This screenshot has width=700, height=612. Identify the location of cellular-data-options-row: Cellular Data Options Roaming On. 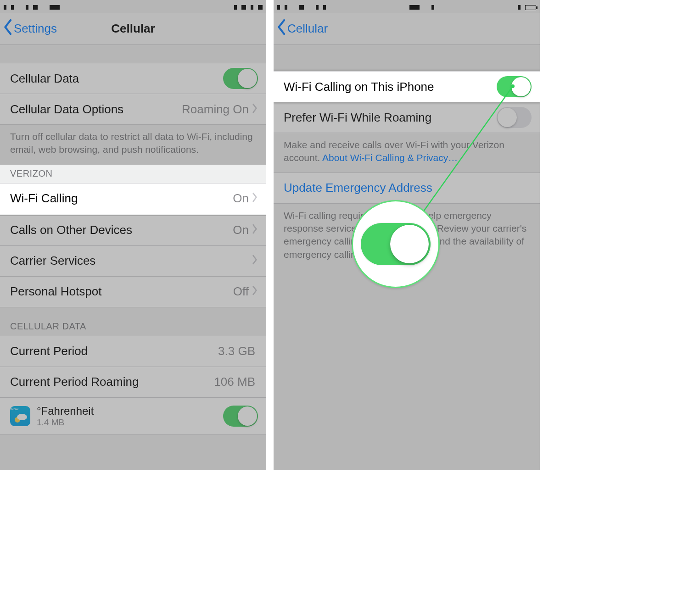
(133, 109).